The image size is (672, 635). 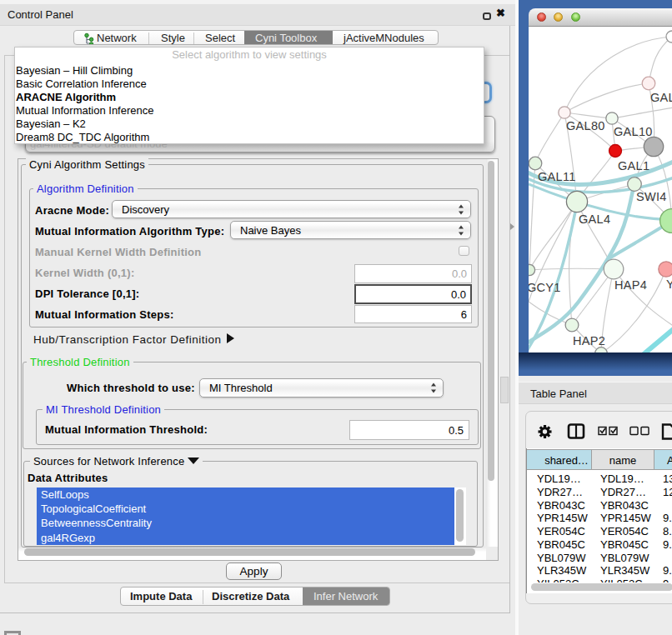 I want to click on svg-text: SWI4, so click(x=652, y=197).